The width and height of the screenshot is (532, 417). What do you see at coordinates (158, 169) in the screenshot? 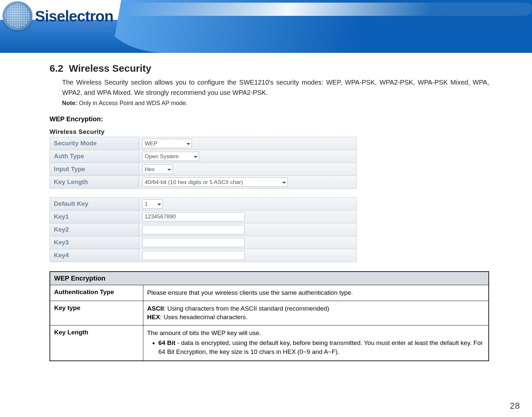
I see `input-type-select: Hex` at bounding box center [158, 169].